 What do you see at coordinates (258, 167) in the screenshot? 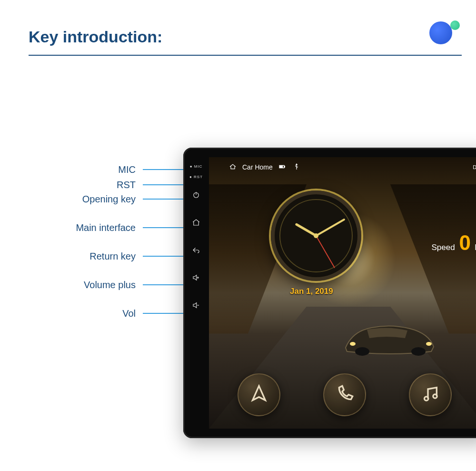
I see `app-title: Car Home` at bounding box center [258, 167].